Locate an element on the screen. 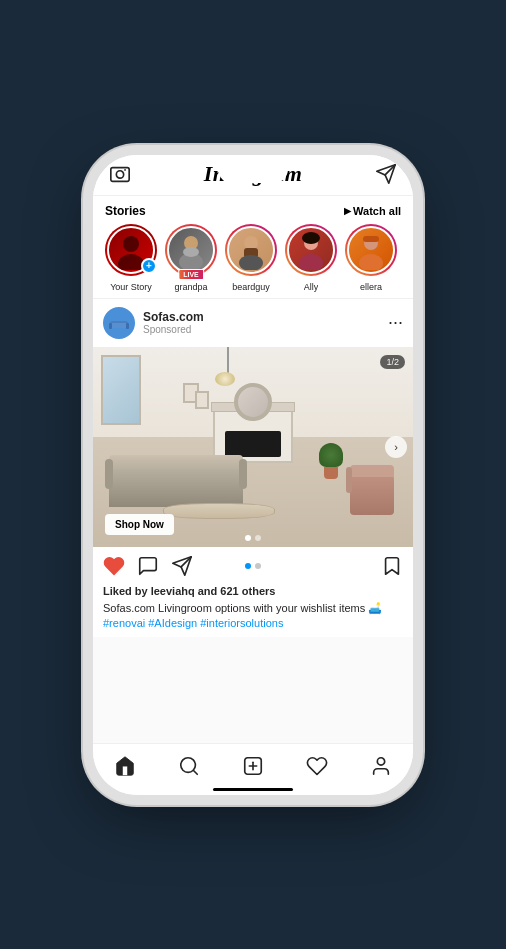  camera-button is located at coordinates (120, 174).